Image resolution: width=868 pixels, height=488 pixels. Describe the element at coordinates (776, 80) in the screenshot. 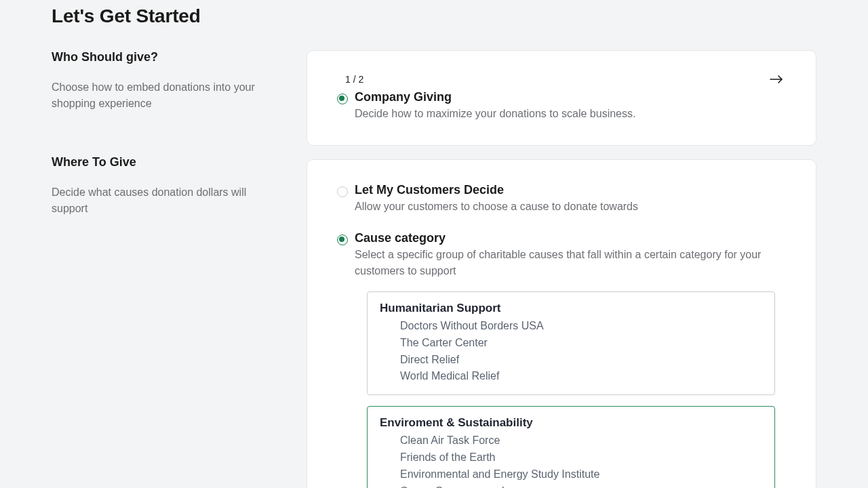

I see `next-arrow-button` at that location.